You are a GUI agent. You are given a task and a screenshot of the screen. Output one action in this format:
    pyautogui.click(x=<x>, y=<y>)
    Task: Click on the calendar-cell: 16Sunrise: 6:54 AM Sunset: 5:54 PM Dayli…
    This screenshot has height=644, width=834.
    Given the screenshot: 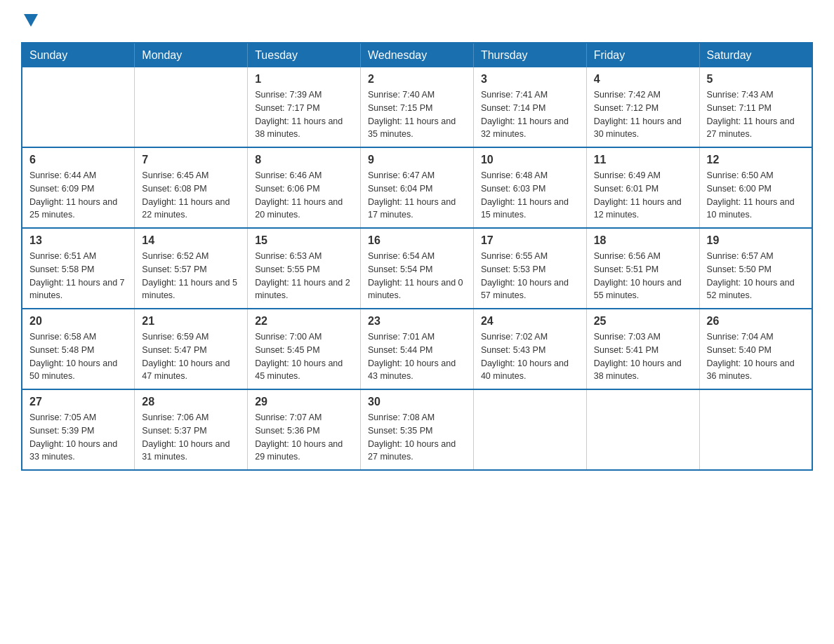 What is the action you would take?
    pyautogui.click(x=417, y=268)
    